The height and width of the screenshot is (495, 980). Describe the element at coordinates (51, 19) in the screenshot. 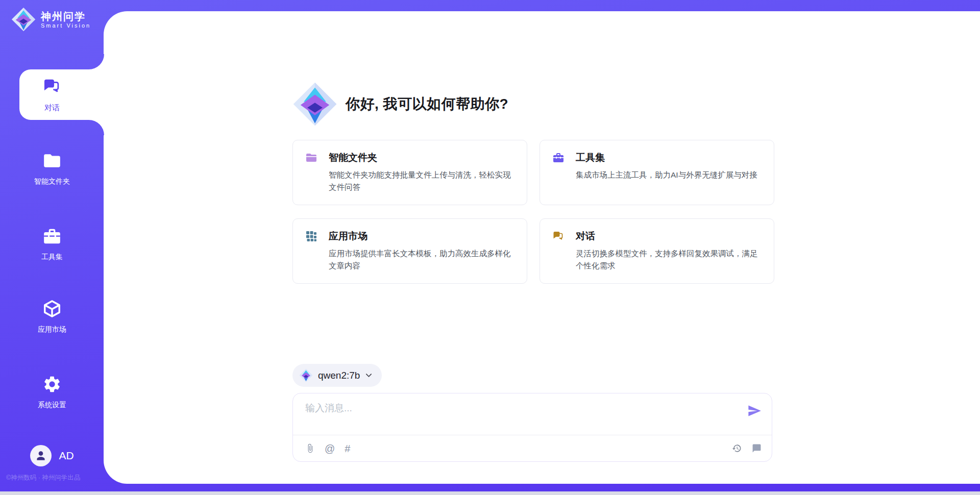

I see `brand-logo: 神州问学 Smart Vision` at that location.